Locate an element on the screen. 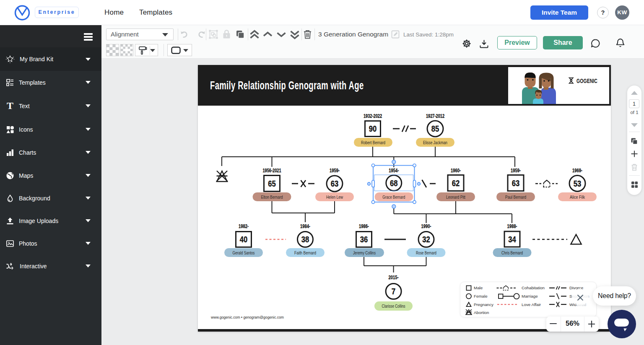 The height and width of the screenshot is (345, 644). svg-text: 32 is located at coordinates (426, 239).